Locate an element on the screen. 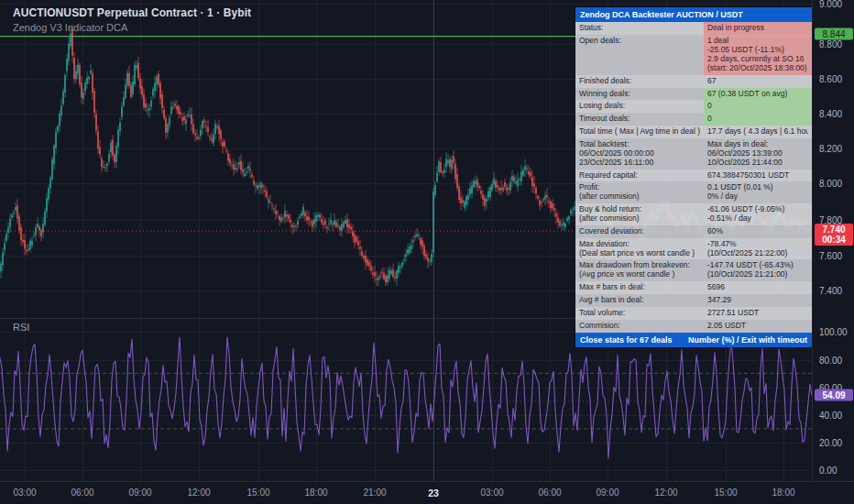 The height and width of the screenshot is (504, 854). stats-row: Total time ( Max | Avg time in deal ): 1… is located at coordinates (694, 132).